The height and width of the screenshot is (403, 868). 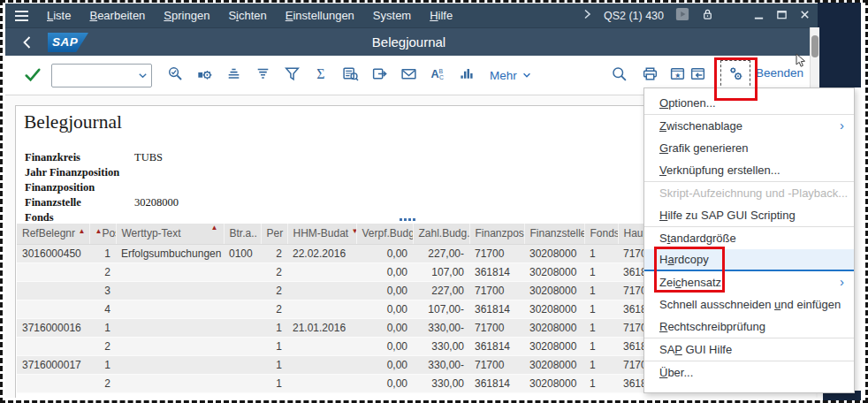 What do you see at coordinates (392, 16) in the screenshot?
I see `menubar-item-system: System` at bounding box center [392, 16].